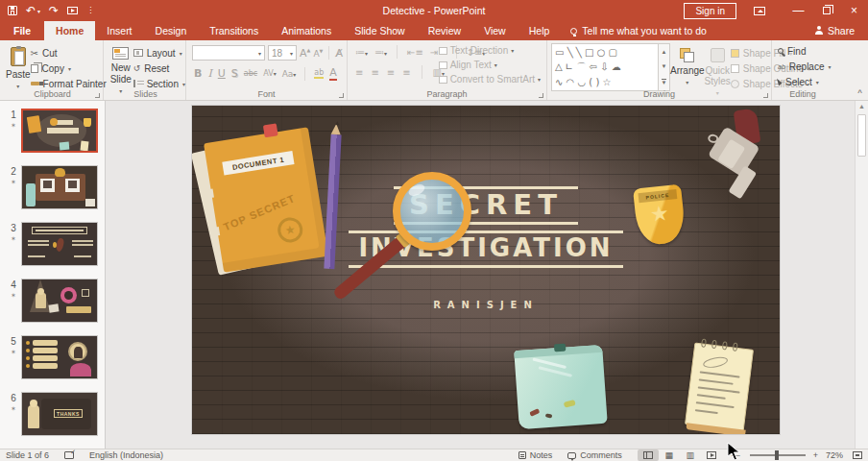 The width and height of the screenshot is (868, 461). Describe the element at coordinates (806, 51) in the screenshot. I see `find-button: Find` at that location.